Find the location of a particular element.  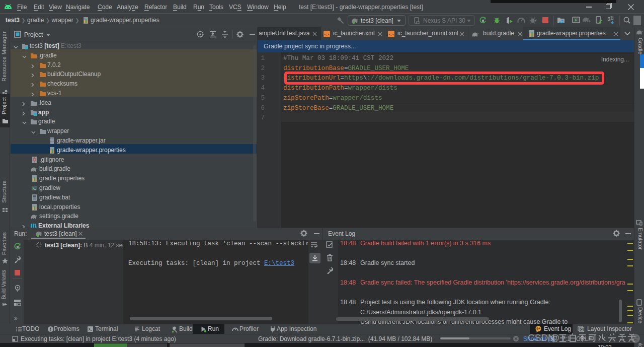

svg-text: 9+ is located at coordinates (538, 328).